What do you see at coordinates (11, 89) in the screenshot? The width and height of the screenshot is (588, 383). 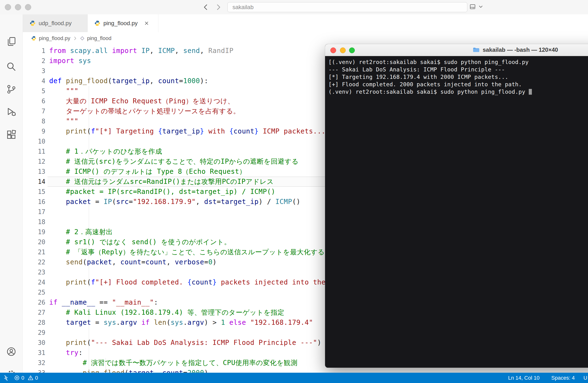 I see `sidebar-item-source-control` at bounding box center [11, 89].